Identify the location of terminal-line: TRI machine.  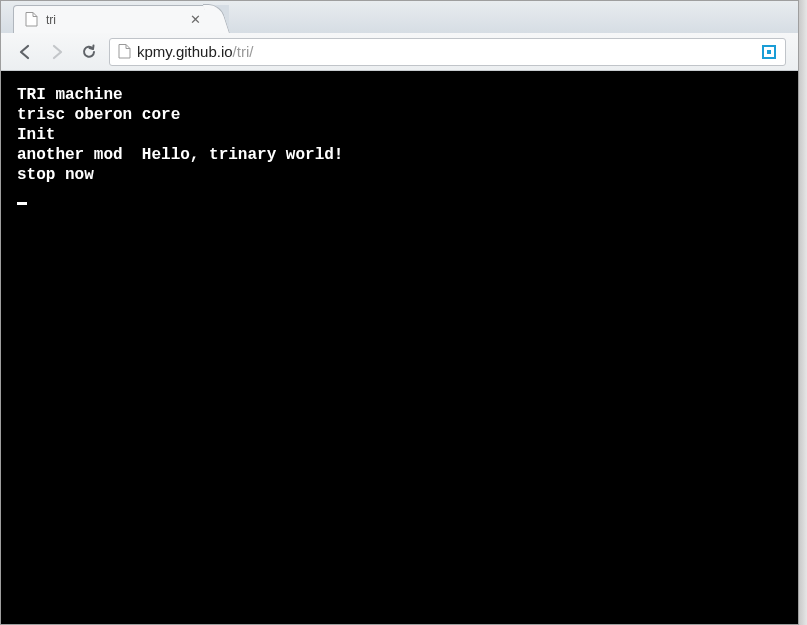
(70, 95).